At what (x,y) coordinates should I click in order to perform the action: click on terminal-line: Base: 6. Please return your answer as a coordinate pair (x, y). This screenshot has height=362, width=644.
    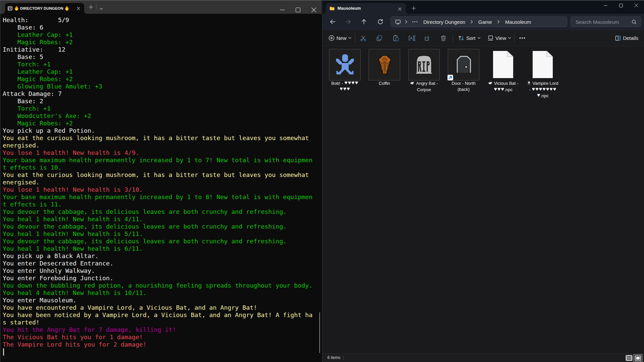
    Looking at the image, I should click on (160, 27).